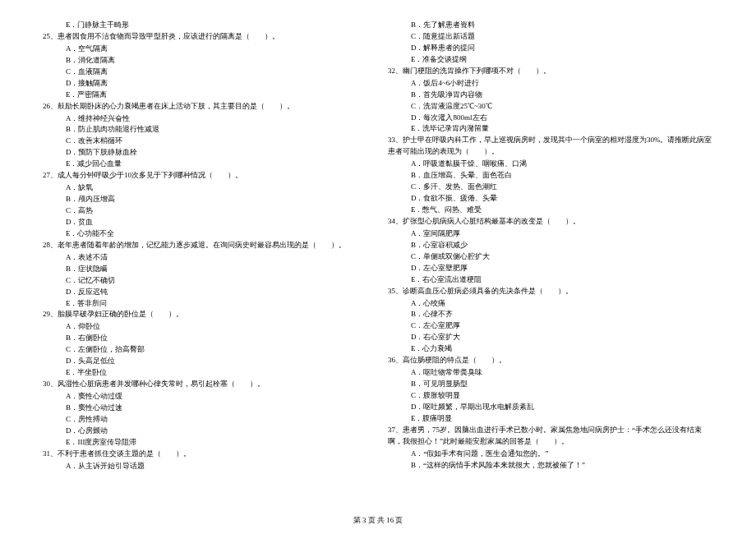 Image resolution: width=756 pixels, height=534 pixels. I want to click on option: D．左心室壁肥厚, so click(551, 269).